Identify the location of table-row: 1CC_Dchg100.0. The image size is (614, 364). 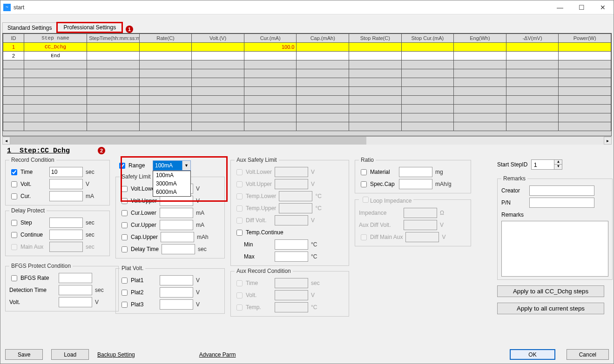
(307, 47).